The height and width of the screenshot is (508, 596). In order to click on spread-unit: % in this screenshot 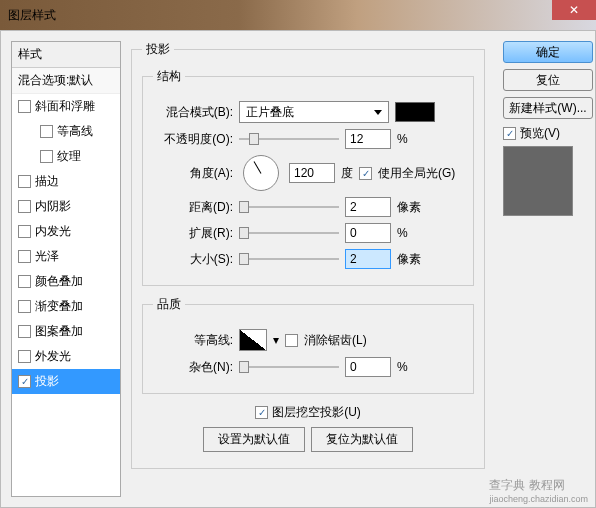, I will do `click(412, 233)`.